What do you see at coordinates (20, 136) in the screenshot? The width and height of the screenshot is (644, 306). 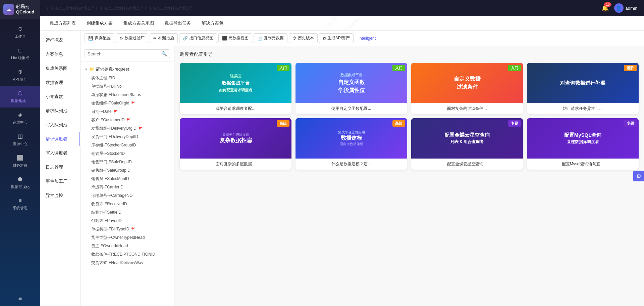 I see `resources-icon: ◫` at bounding box center [20, 136].